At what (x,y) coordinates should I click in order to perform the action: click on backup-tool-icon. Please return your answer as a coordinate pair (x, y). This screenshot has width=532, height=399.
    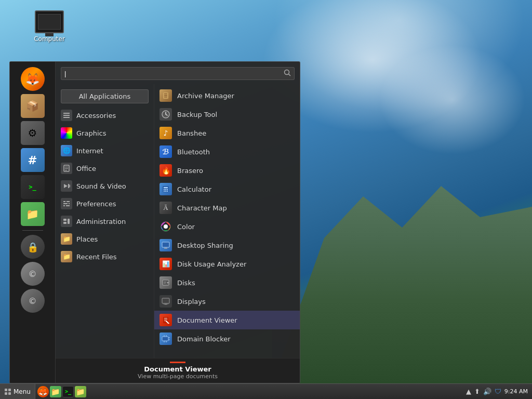
    Looking at the image, I should click on (166, 114).